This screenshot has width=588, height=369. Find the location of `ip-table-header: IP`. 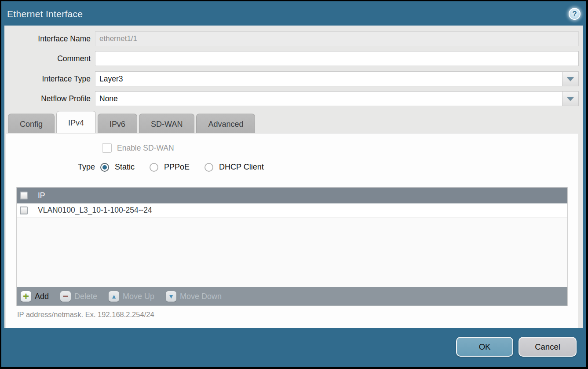

ip-table-header: IP is located at coordinates (292, 196).